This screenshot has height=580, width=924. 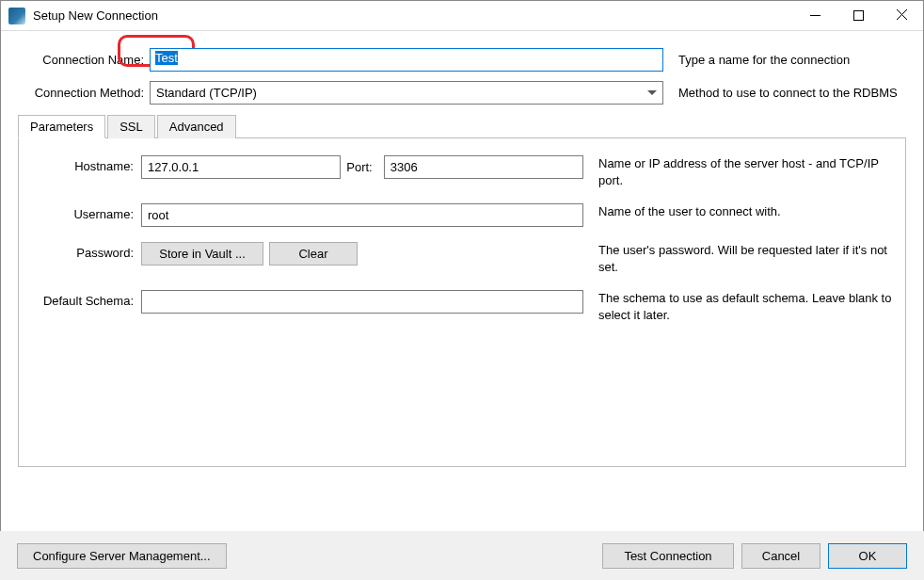 I want to click on tab-ssl: SSL, so click(x=132, y=126).